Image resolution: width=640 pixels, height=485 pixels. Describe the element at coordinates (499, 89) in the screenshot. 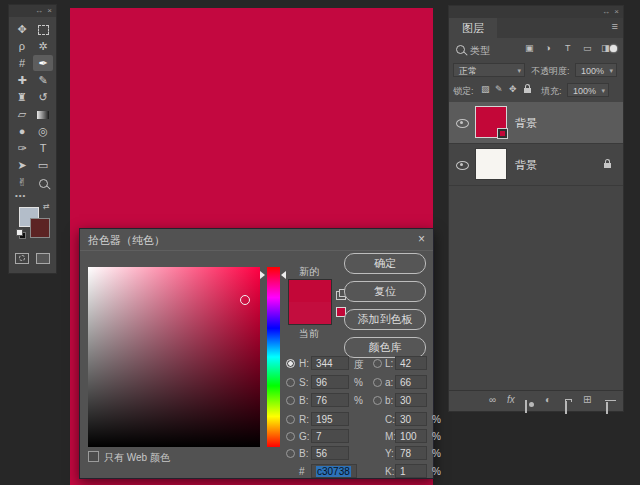

I see `lock-pixels-icon: ✎` at that location.